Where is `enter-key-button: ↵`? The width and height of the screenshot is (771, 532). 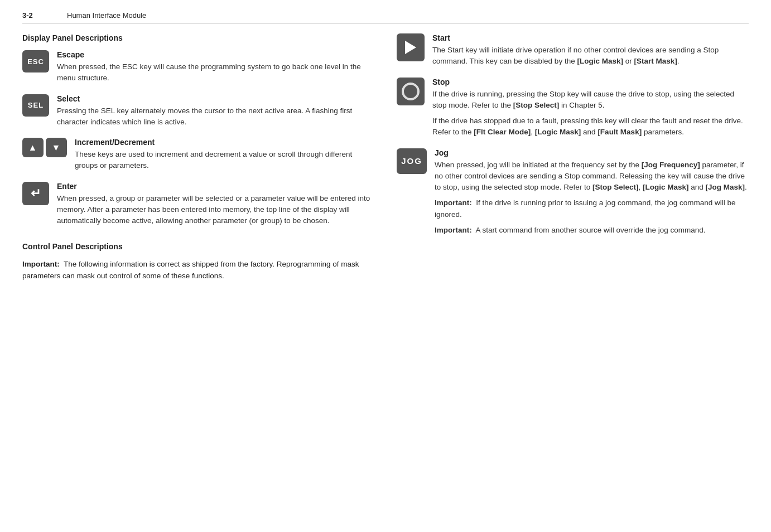
enter-key-button: ↵ is located at coordinates (36, 194).